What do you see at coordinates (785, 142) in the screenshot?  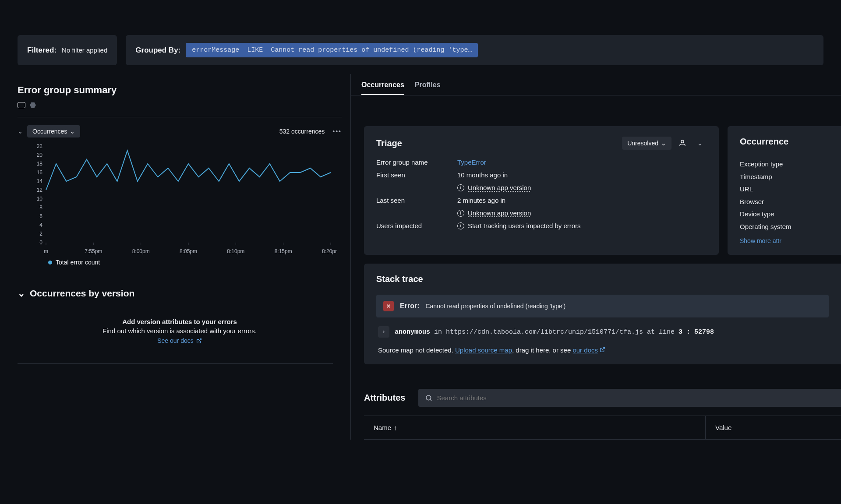 I see `occurrence-title: Occurrence` at bounding box center [785, 142].